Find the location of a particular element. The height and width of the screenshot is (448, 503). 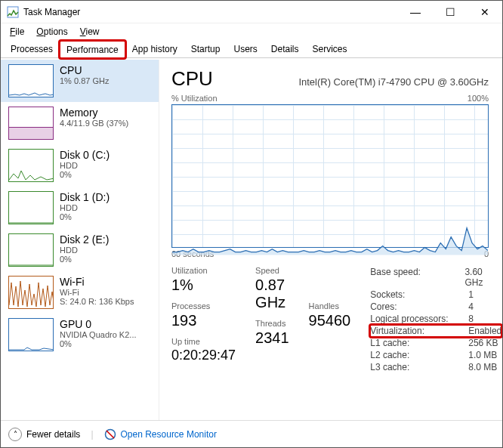

sockets-val: 1 is located at coordinates (471, 295).